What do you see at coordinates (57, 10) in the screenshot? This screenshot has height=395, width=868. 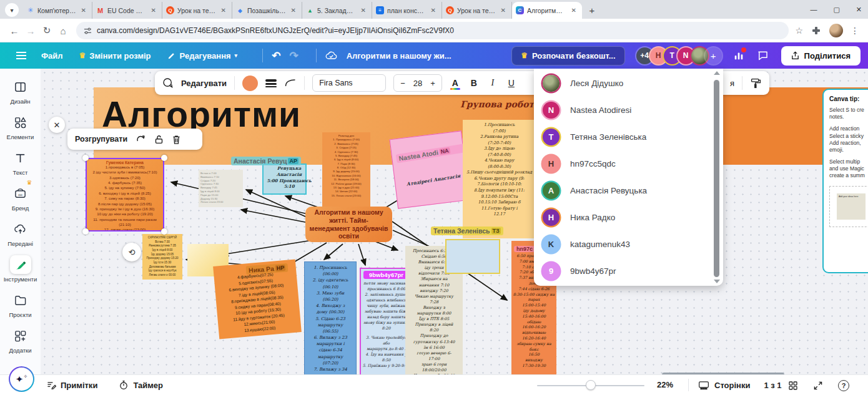 I see `browser-tab: ✳Комп'ютерно-о✕` at bounding box center [57, 10].